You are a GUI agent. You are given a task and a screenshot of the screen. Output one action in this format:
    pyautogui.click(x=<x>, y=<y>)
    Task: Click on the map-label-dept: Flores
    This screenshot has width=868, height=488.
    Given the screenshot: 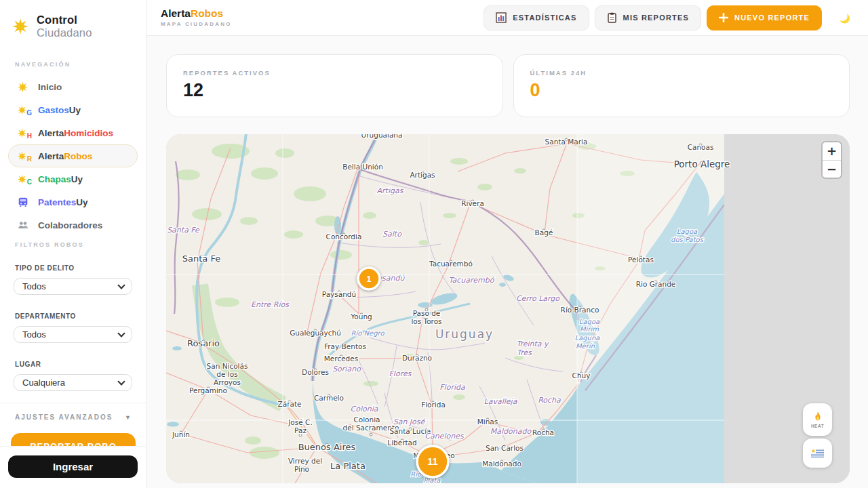 What is the action you would take?
    pyautogui.click(x=401, y=374)
    